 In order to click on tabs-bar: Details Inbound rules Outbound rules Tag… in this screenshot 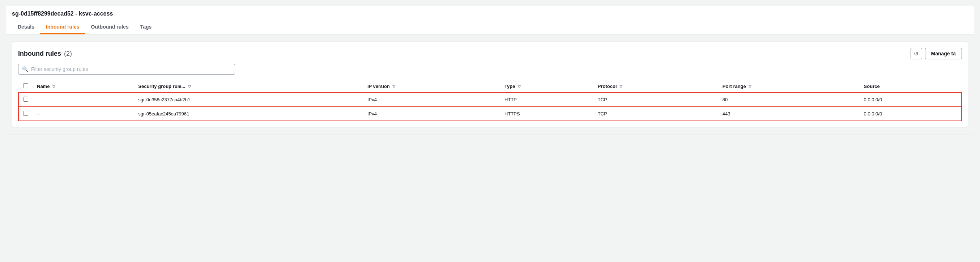, I will do `click(490, 27)`.